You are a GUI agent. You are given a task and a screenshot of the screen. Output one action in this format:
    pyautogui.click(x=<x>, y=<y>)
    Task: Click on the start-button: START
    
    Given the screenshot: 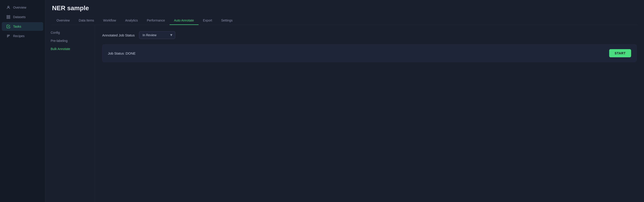 What is the action you would take?
    pyautogui.click(x=620, y=53)
    